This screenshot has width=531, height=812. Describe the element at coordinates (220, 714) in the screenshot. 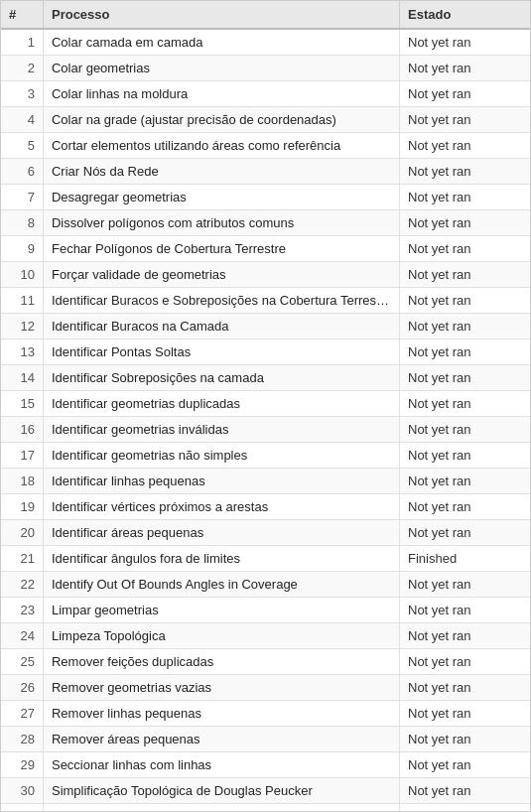

I see `cell-processo: Remover linhas pequenas` at that location.